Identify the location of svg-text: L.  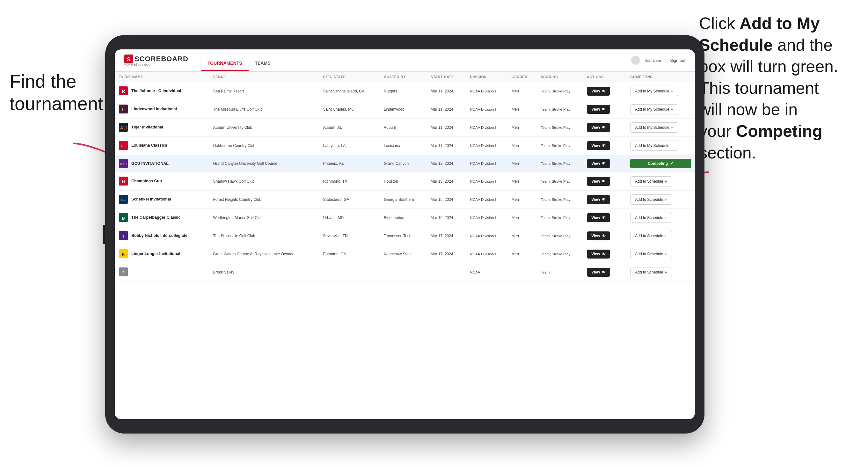
(123, 110).